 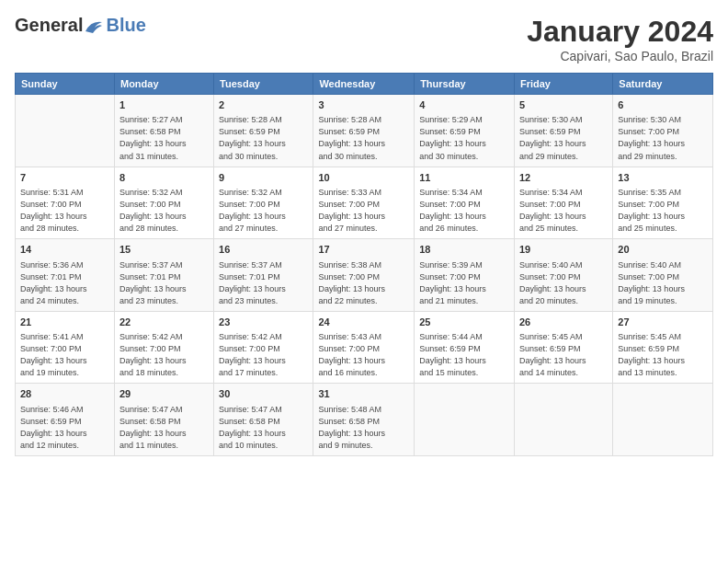 I want to click on calendar-cell: 7Sunrise: 5:31 AM Sunset: 7:00 PM Daylig…, so click(x=65, y=202).